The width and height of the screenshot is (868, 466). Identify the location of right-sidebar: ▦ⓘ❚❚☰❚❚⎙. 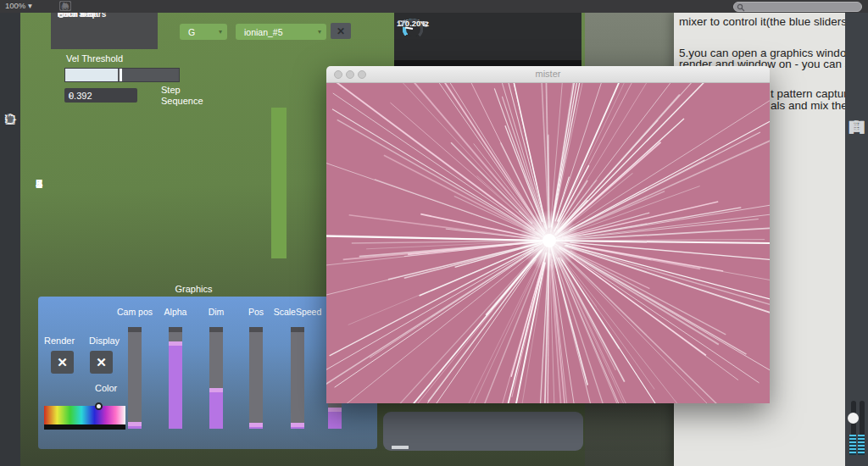
(856, 239).